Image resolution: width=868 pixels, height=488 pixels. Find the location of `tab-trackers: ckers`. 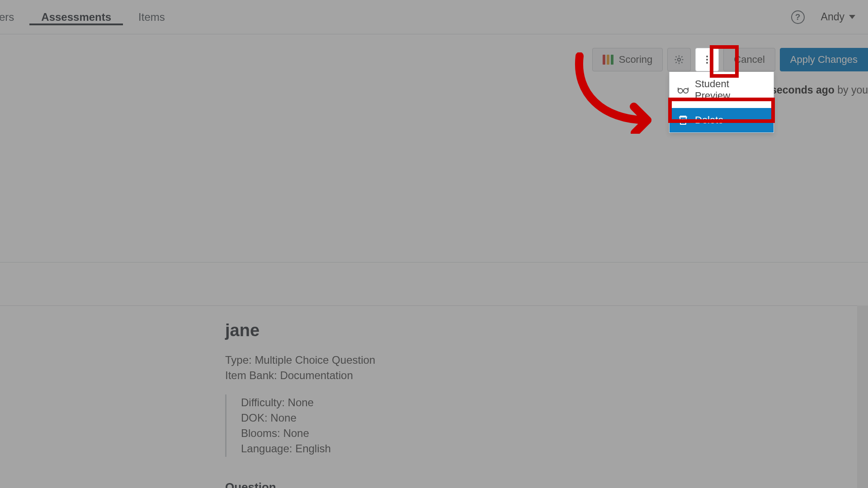

tab-trackers: ckers is located at coordinates (14, 17).